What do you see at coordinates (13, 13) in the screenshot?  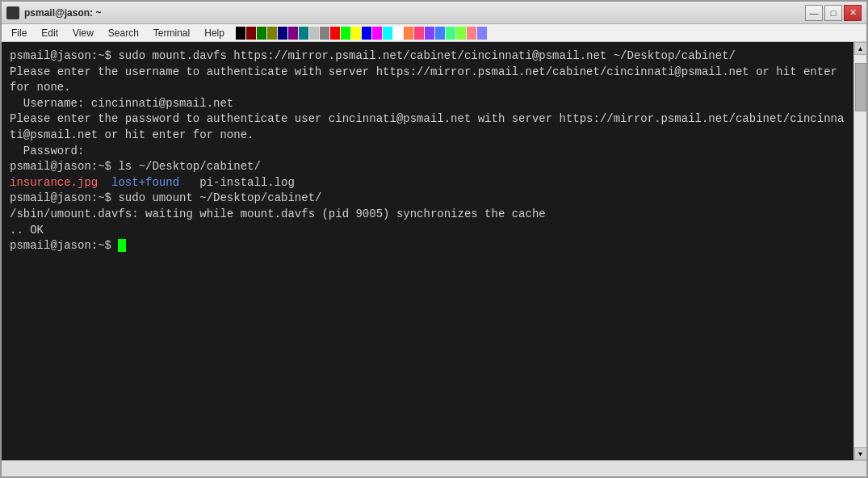 I see `app-icon` at bounding box center [13, 13].